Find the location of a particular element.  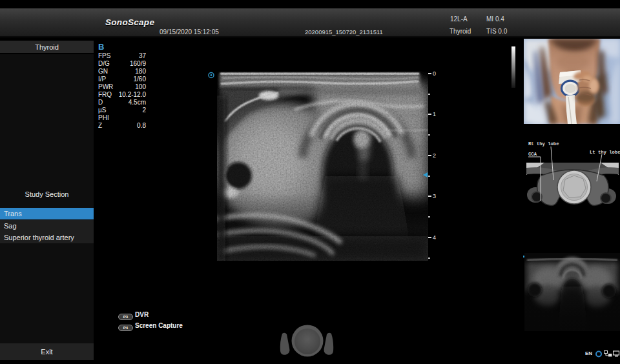

svg-text: Lt thy lobe is located at coordinates (604, 152).